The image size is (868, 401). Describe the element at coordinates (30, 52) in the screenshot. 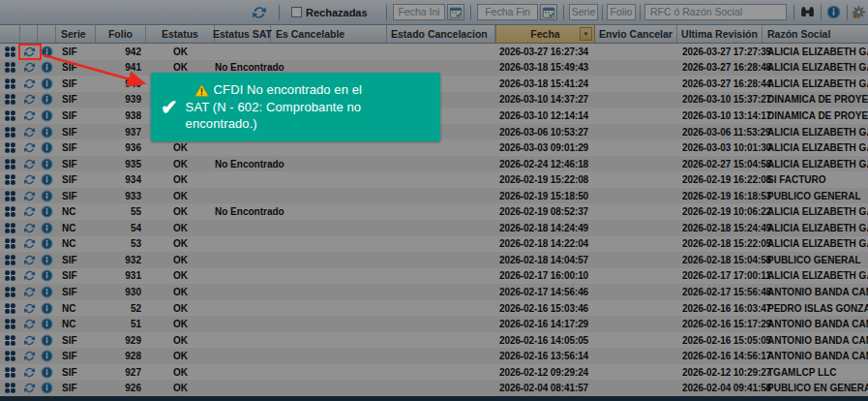

I see `annotation-highlight-box` at that location.